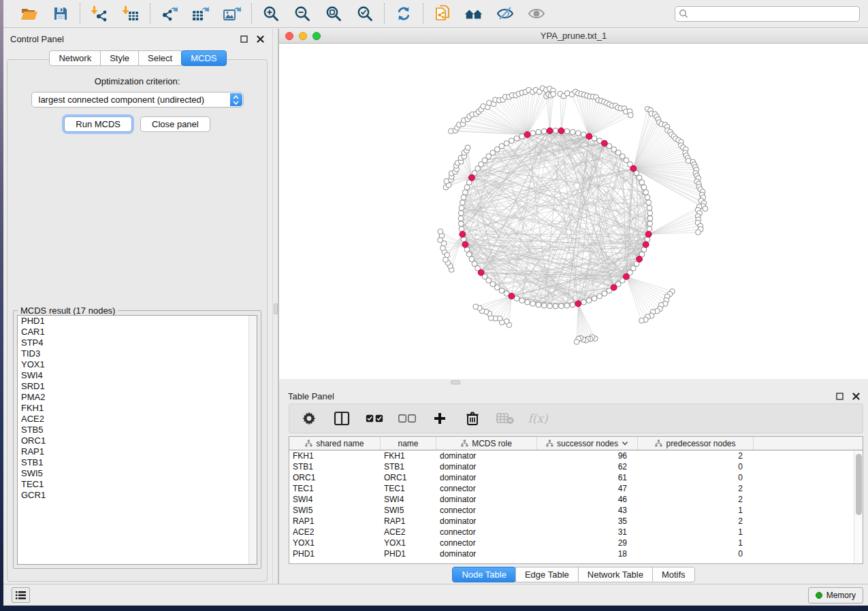 The image size is (868, 611). I want to click on close-table-panel-icon, so click(856, 396).